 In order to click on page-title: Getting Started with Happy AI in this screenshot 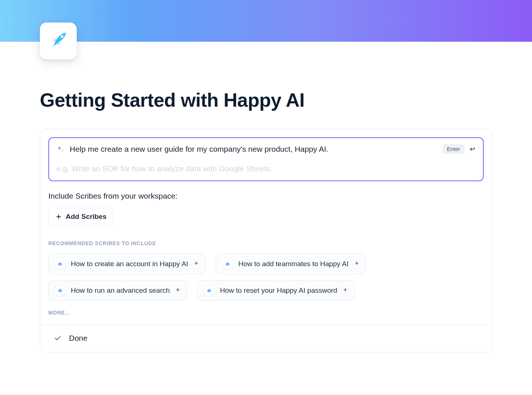, I will do `click(266, 76)`.